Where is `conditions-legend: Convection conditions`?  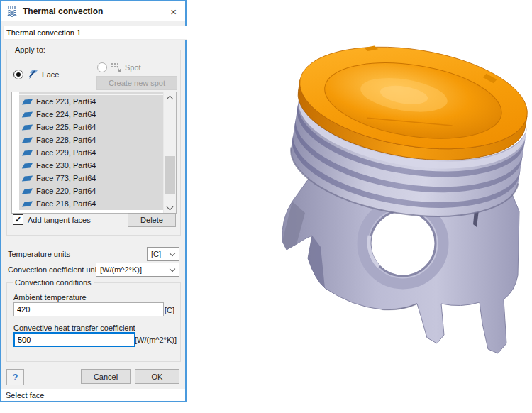 conditions-legend: Convection conditions is located at coordinates (53, 282).